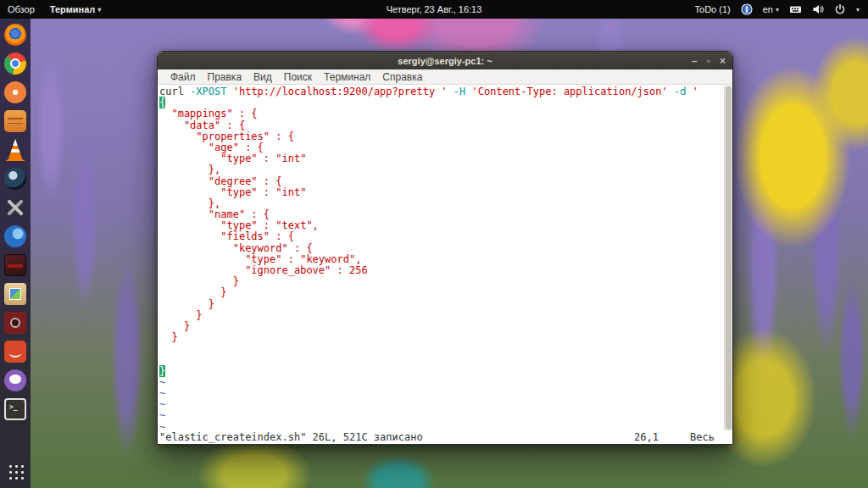 Image resolution: width=868 pixels, height=488 pixels. I want to click on menu-item-4: Терминал, so click(348, 77).